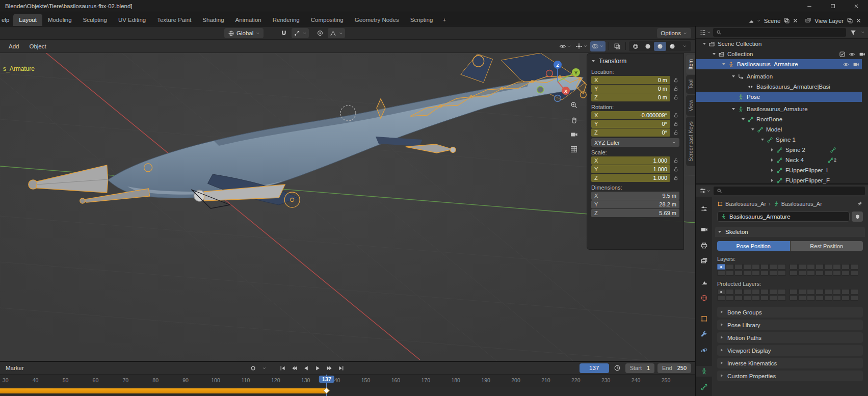 This screenshot has width=868, height=396. I want to click on filter-button, so click(853, 33).